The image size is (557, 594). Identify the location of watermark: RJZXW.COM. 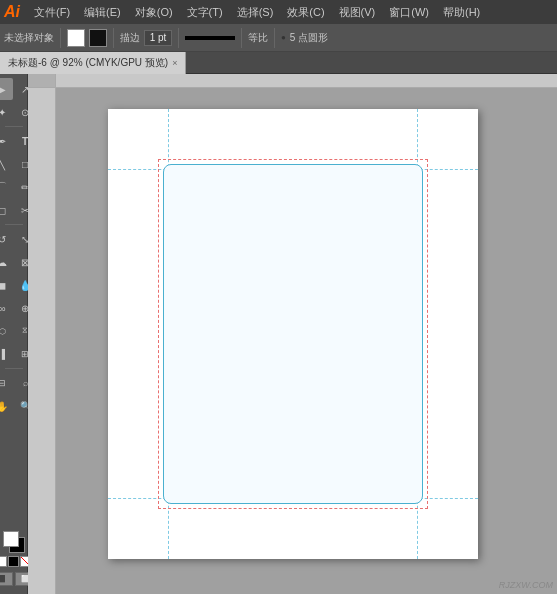
(526, 585).